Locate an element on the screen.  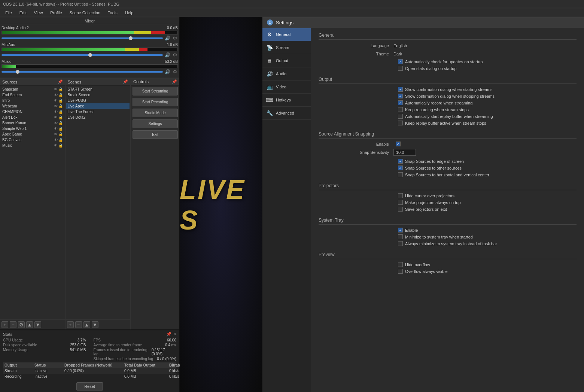
checkbox-minimize-tray-box is located at coordinates (401, 237).